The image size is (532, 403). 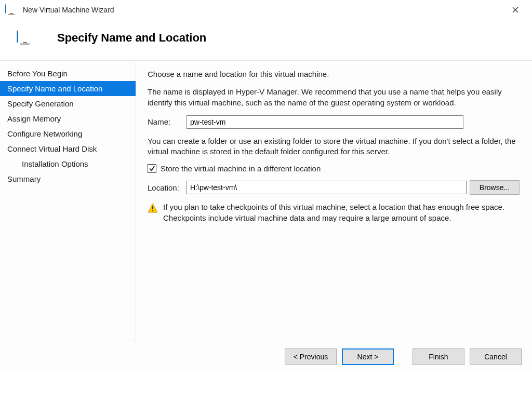 What do you see at coordinates (167, 188) in the screenshot?
I see `location-label: Location:` at bounding box center [167, 188].